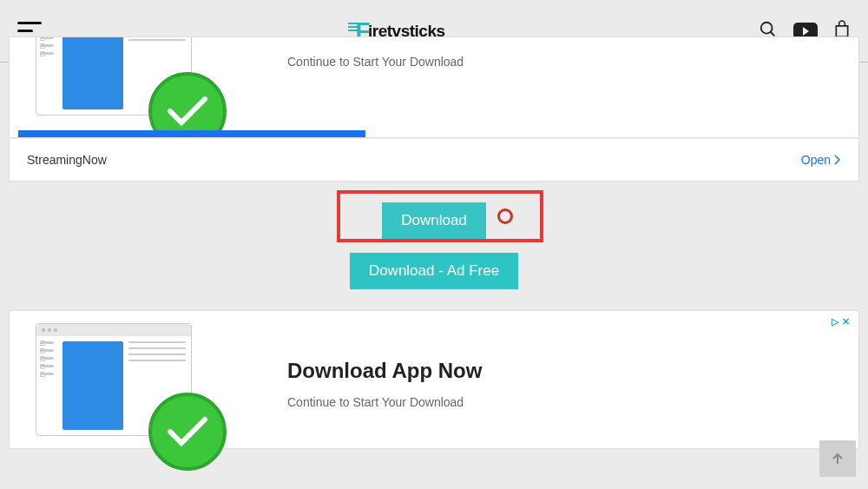  Describe the element at coordinates (838, 160) in the screenshot. I see `chevron-right-icon` at that location.